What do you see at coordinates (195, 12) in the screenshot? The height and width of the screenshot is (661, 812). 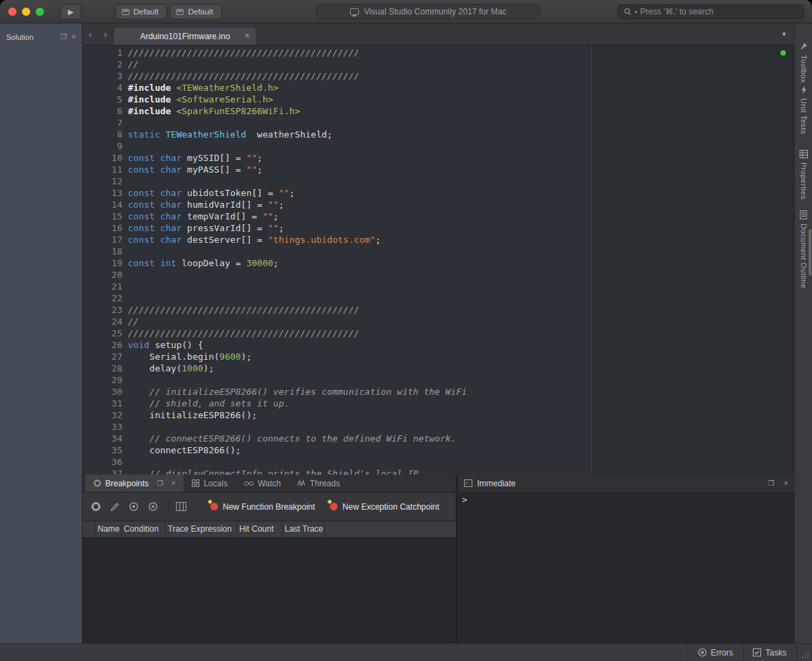 I see `run-configuration-dropdown: Default` at bounding box center [195, 12].